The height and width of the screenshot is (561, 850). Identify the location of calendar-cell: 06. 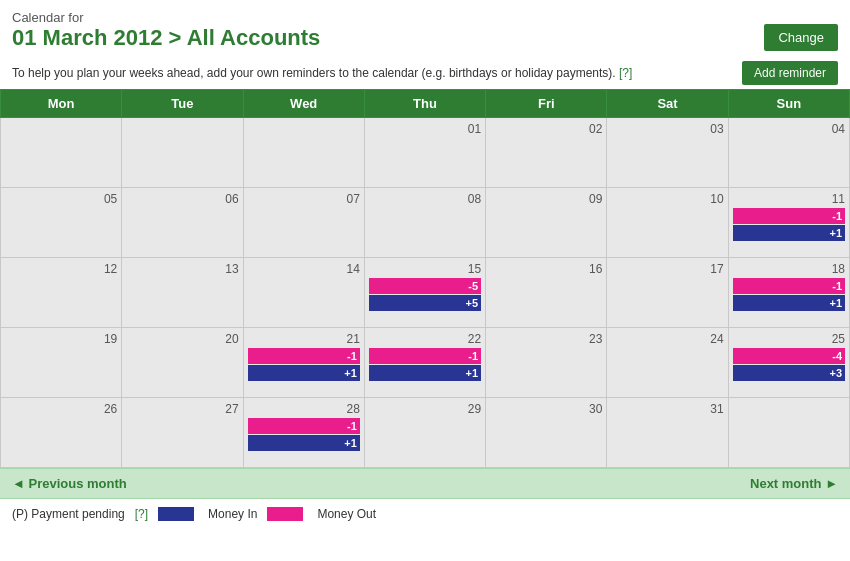
(182, 223).